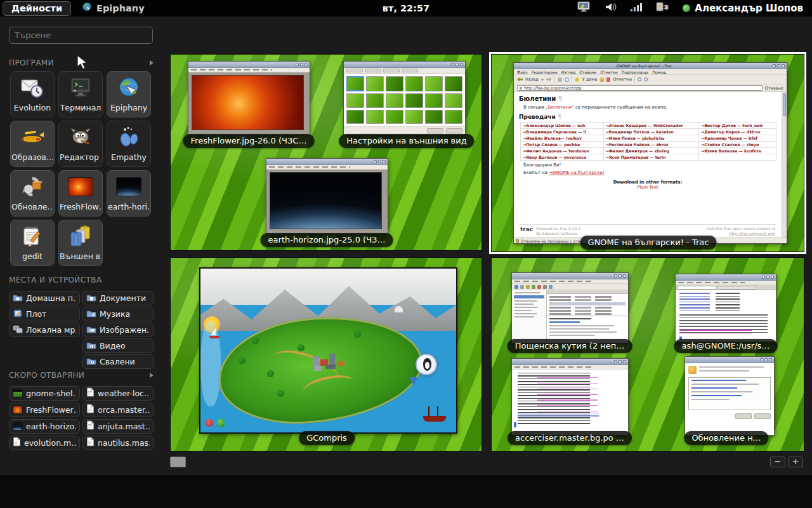  Describe the element at coordinates (726, 308) in the screenshot. I see `window-terminal` at that location.